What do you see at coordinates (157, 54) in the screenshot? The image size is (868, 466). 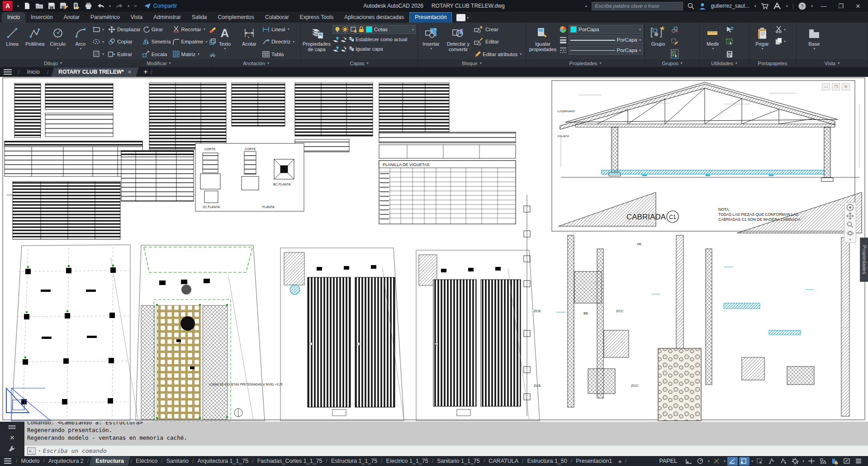 I see `escala-button: Escala` at bounding box center [157, 54].